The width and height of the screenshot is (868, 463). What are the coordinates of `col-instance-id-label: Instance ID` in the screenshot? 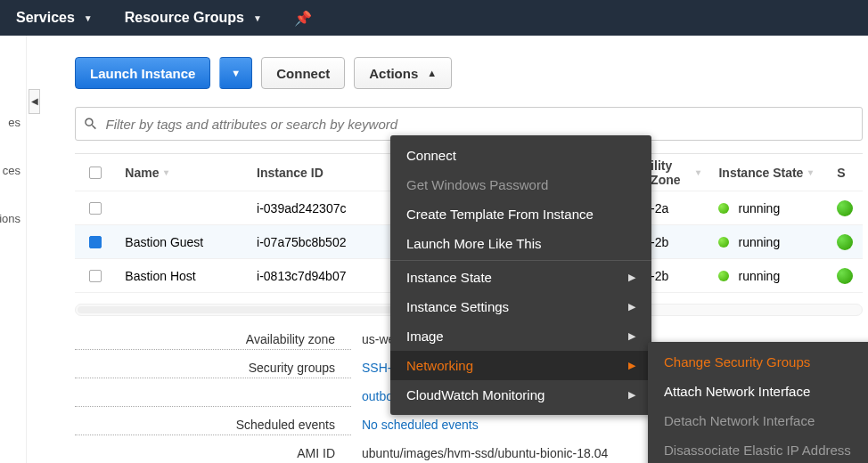 It's located at (291, 173).